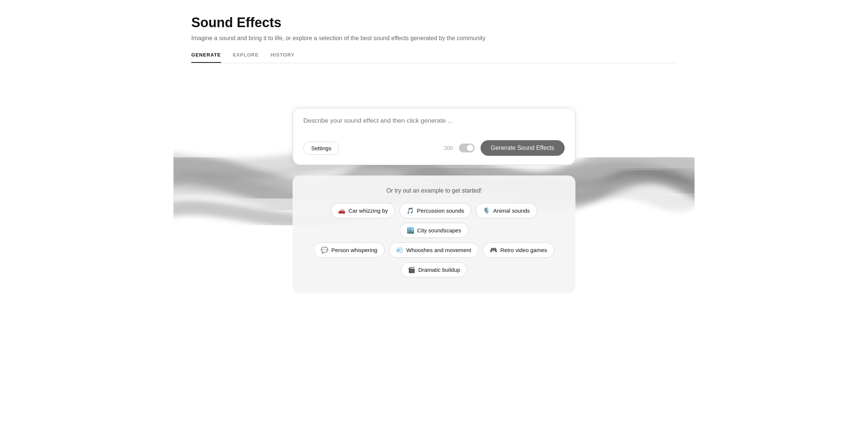 This screenshot has width=868, height=438. Describe the element at coordinates (434, 191) in the screenshot. I see `examples-title: Or try out an example to get started!` at that location.